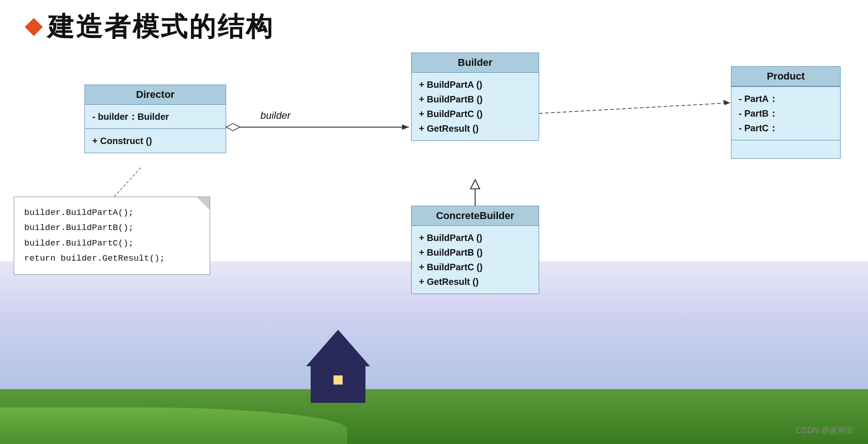  What do you see at coordinates (475, 267) in the screenshot?
I see `concrete-method-3: + BuildPartC ()` at bounding box center [475, 267].